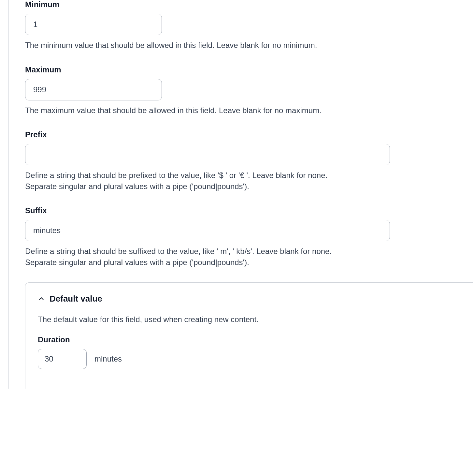 Image resolution: width=473 pixels, height=476 pixels. Describe the element at coordinates (249, 25) in the screenshot. I see `minimum-field-group: Minimum The minimum value that should be…` at that location.